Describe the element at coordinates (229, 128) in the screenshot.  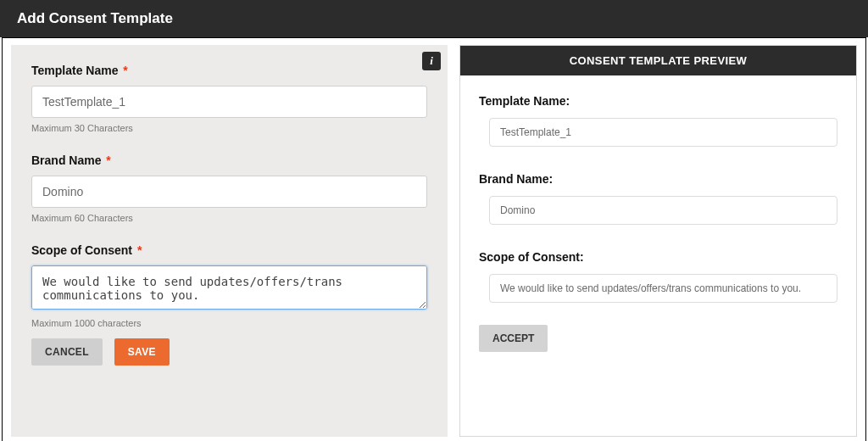
I see `template-name-helper: Maximum 30 Characters` at that location.